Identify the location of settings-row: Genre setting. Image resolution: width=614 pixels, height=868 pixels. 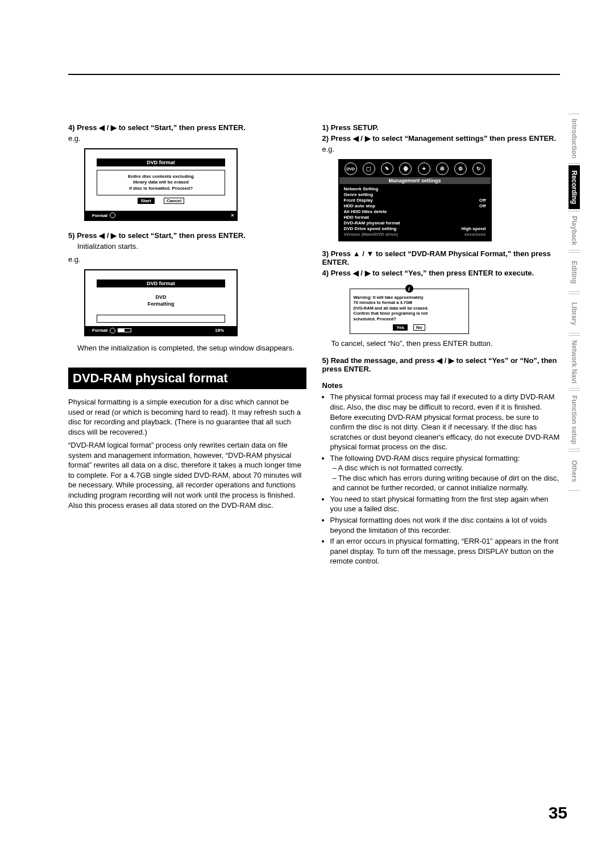
(415, 194).